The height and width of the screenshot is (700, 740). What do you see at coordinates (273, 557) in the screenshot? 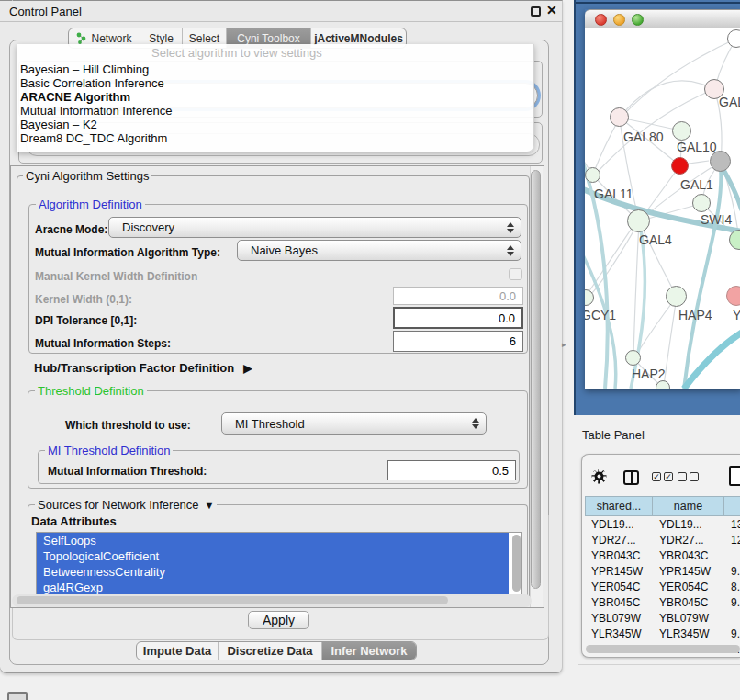
I see `list-item-selected: TopologicalCoefficient` at bounding box center [273, 557].